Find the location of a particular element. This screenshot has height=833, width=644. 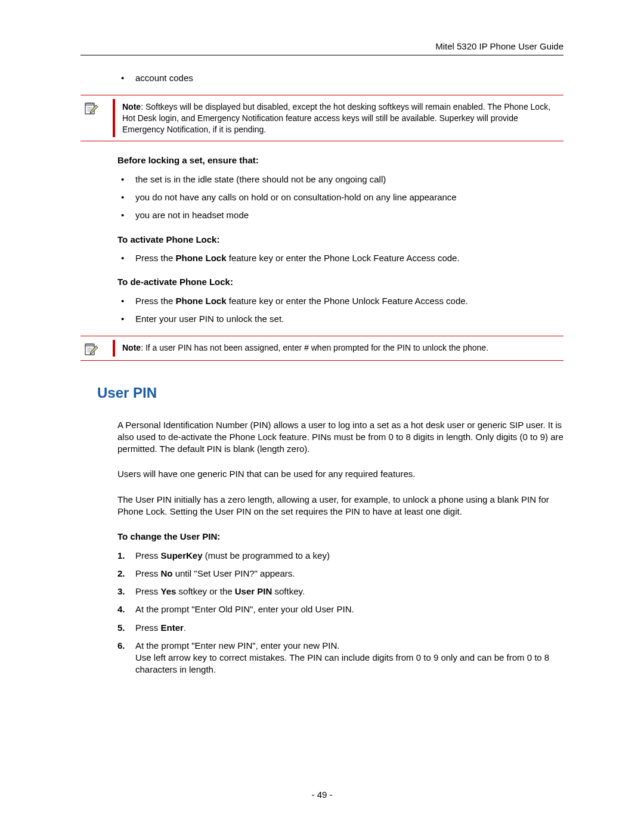

note-text: Note: Softkeys will be displayed but dis… is located at coordinates (339, 118).